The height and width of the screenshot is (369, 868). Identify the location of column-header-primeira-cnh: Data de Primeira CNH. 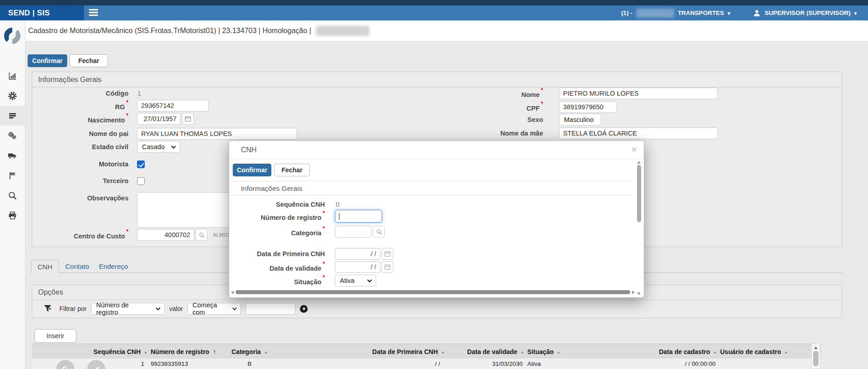
(402, 352).